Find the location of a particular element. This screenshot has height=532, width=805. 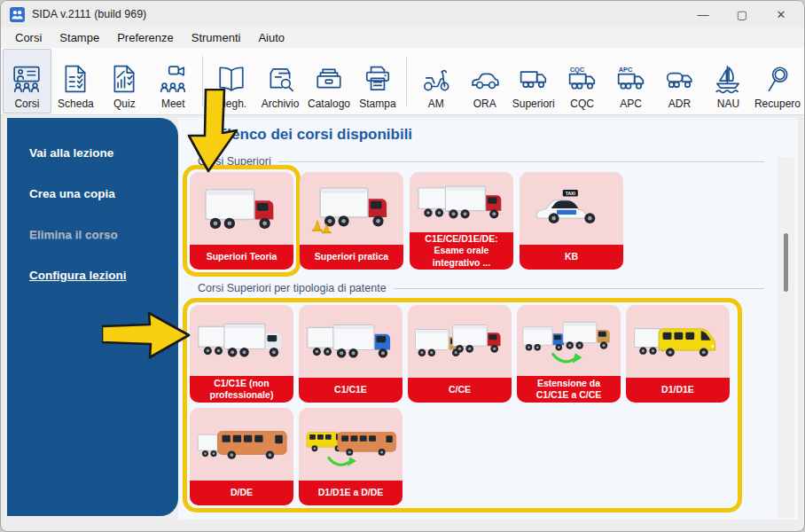

toolbar-label: APC is located at coordinates (631, 104).